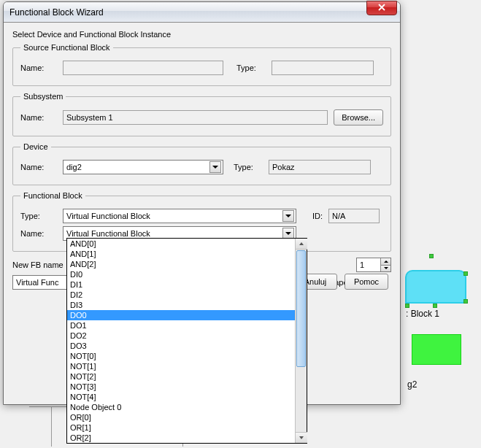  Describe the element at coordinates (181, 346) in the screenshot. I see `dropdown-option: DO3` at that location.